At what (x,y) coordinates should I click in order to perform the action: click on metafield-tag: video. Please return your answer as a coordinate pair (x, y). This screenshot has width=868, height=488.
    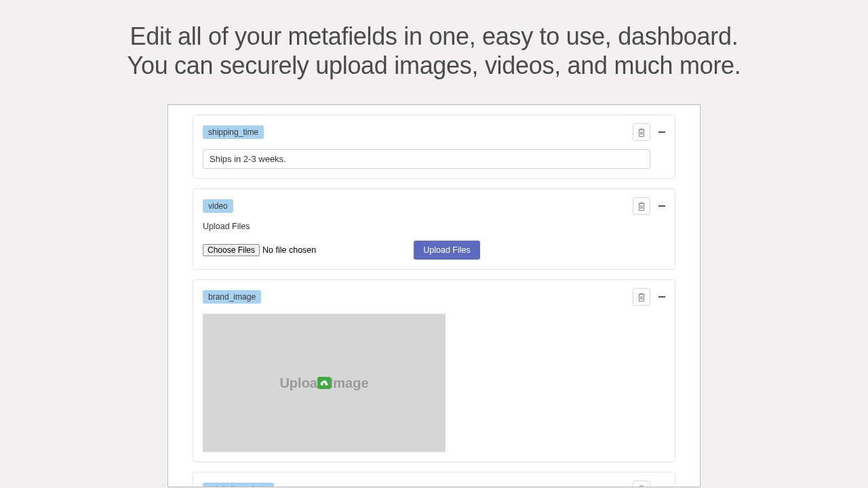
    Looking at the image, I should click on (218, 206).